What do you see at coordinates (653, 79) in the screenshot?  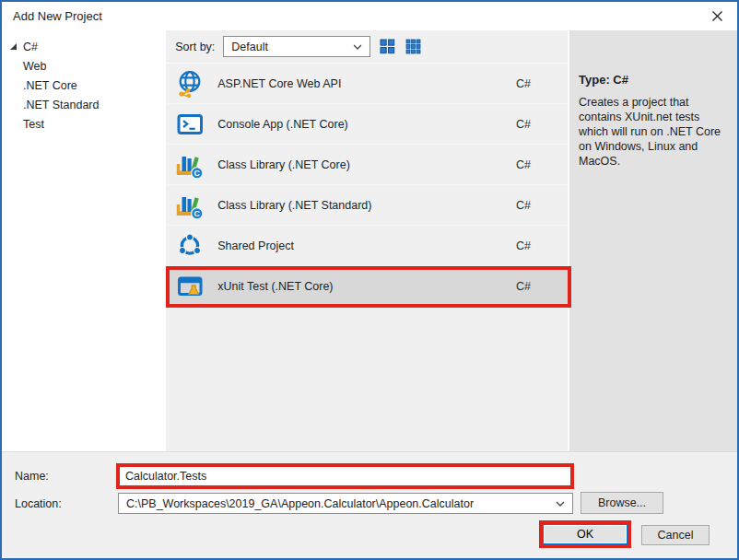 I see `template-type-label: Type: C#` at bounding box center [653, 79].